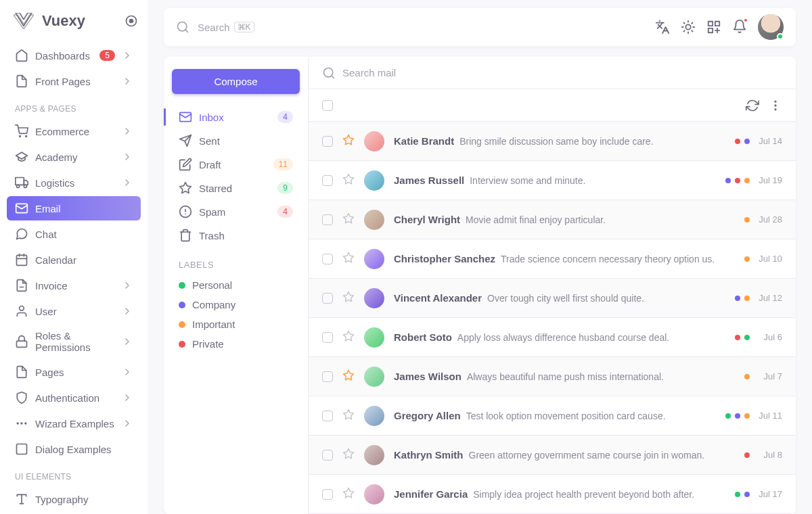 The width and height of the screenshot is (812, 514). I want to click on folder-draft: Draft11, so click(235, 164).